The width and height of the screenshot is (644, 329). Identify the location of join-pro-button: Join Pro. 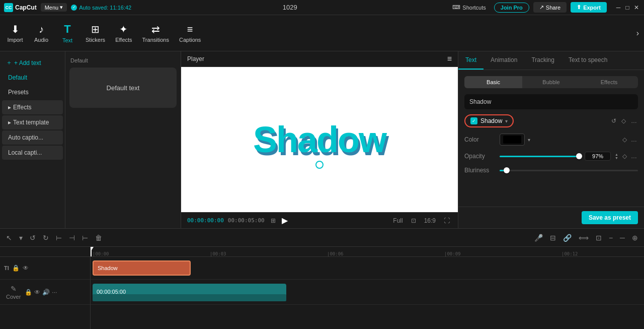
(512, 8).